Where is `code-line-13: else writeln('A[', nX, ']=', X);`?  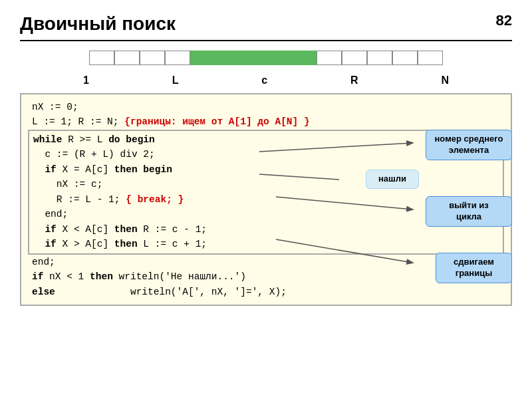 code-line-13: else writeln('A[', nX, ']=', X); is located at coordinates (266, 292).